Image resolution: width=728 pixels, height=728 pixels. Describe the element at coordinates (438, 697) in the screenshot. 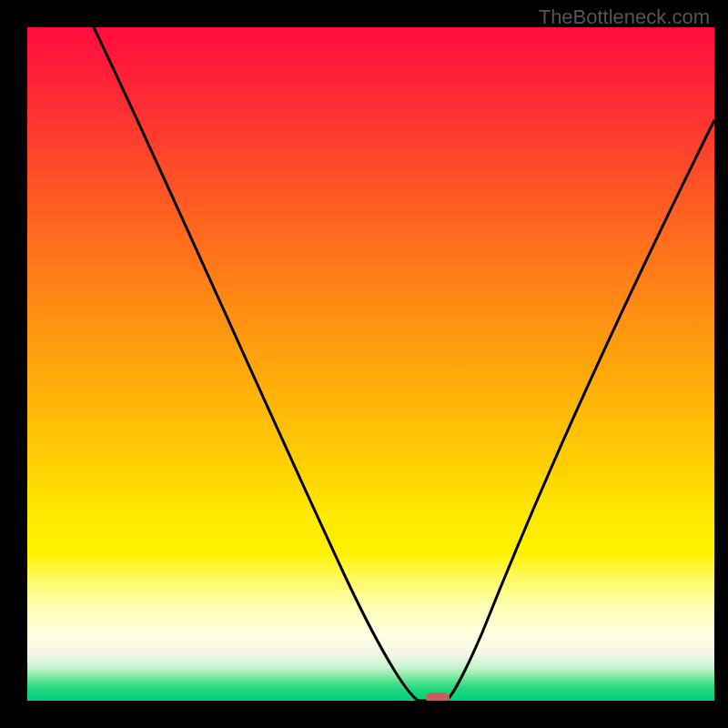

I see `optimal-marker` at that location.